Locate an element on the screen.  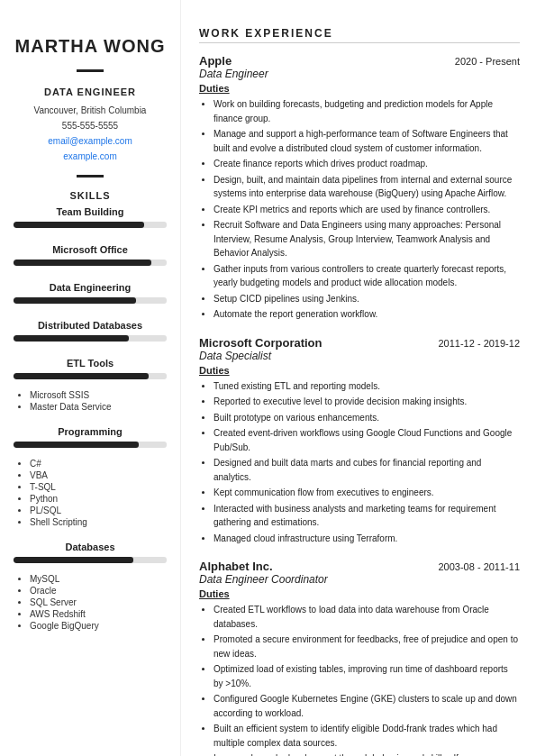
title-apple: Data Engineer is located at coordinates (359, 74).